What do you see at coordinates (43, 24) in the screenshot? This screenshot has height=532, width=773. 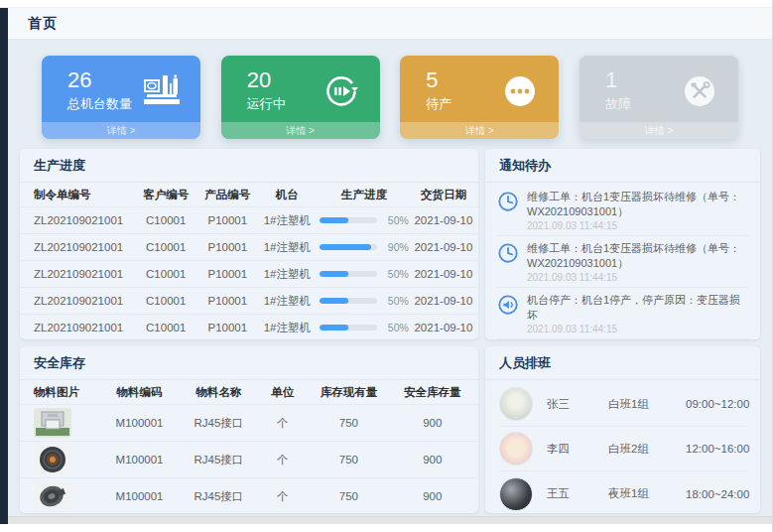 I see `tab-home: 首页` at bounding box center [43, 24].